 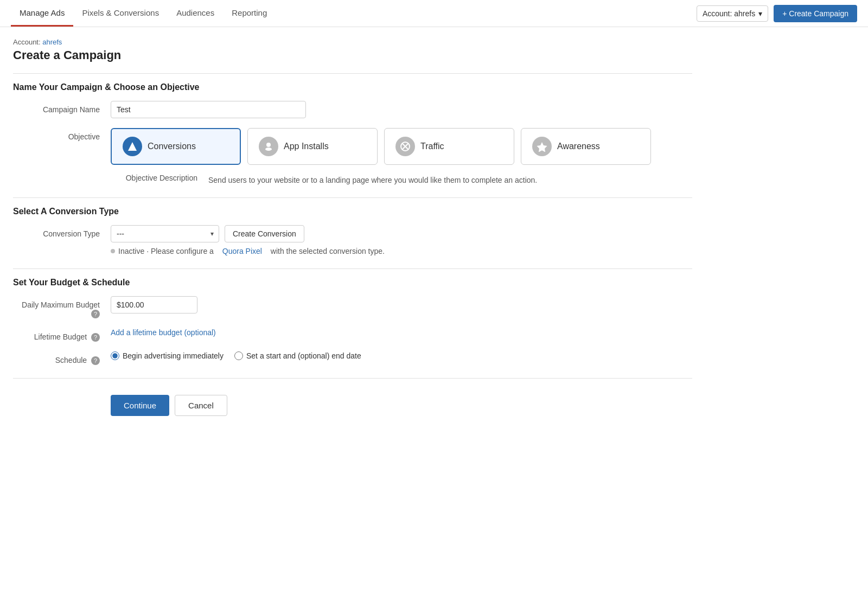 I want to click on lifetime-budget-row: Lifetime Budget ? Add a lifetime budget …, so click(x=353, y=335).